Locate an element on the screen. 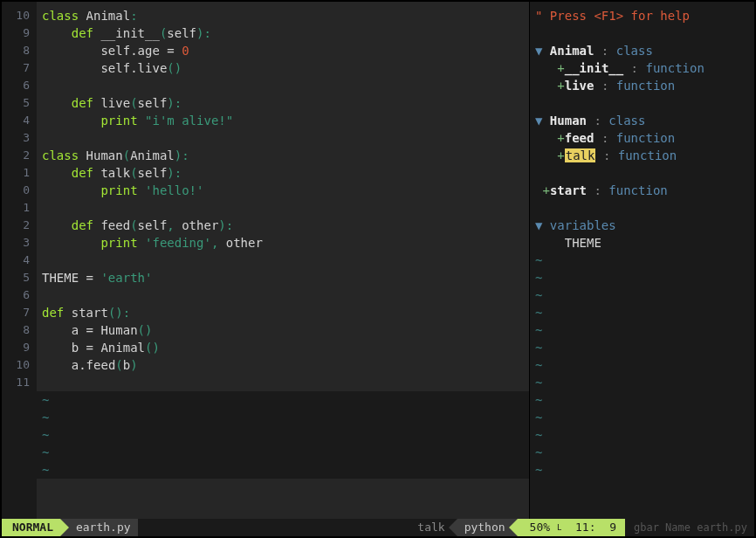  mode-indicator: NORMAL is located at coordinates (31, 528).